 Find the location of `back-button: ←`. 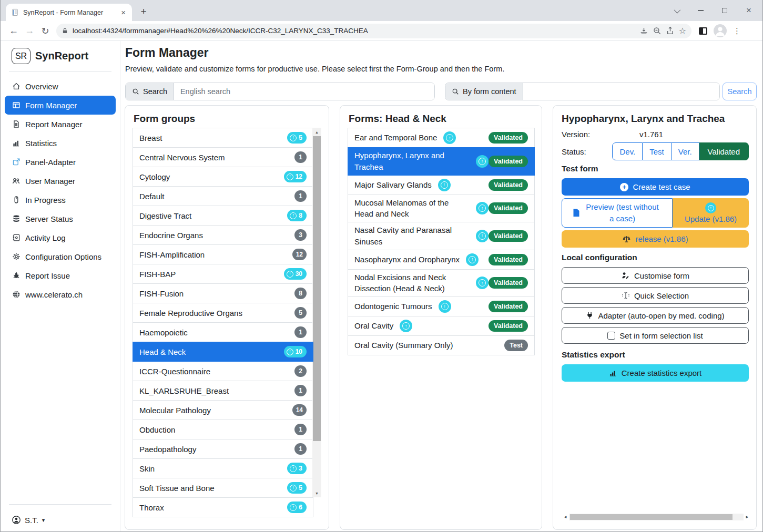

back-button: ← is located at coordinates (14, 30).